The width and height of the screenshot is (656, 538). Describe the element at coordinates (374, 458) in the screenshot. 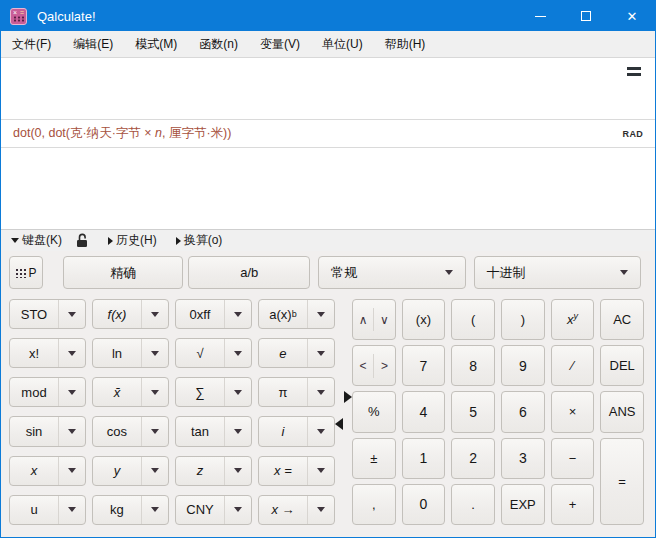

I see `plus-minus-button: ±` at that location.